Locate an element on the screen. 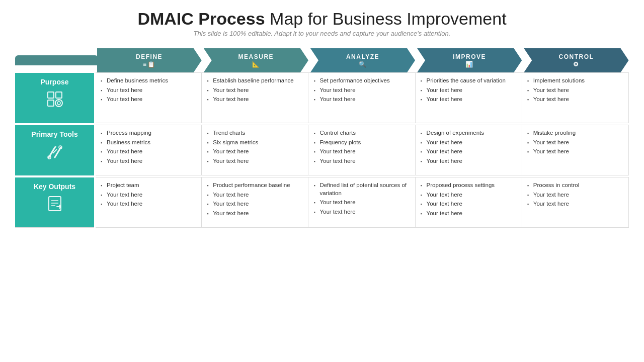  list-item: Product performance baseline is located at coordinates (256, 186).